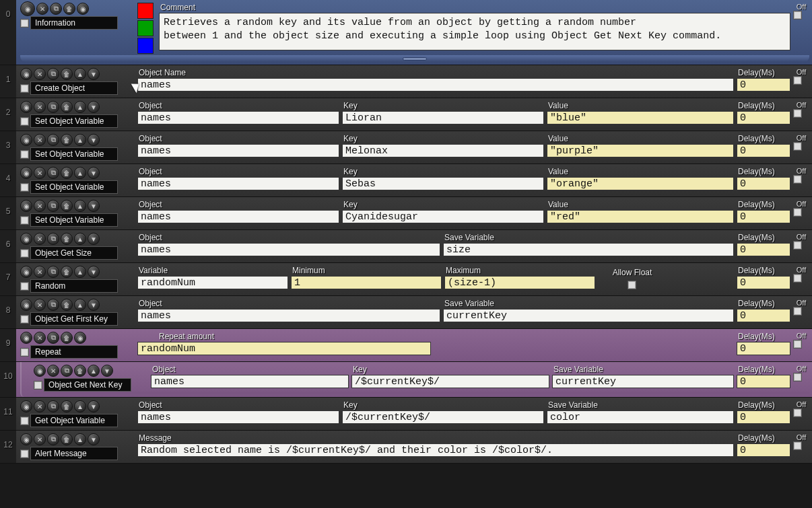 Image resolution: width=812 pixels, height=508 pixels. What do you see at coordinates (74, 319) in the screenshot?
I see `command-name: Object Get First Key` at bounding box center [74, 319].